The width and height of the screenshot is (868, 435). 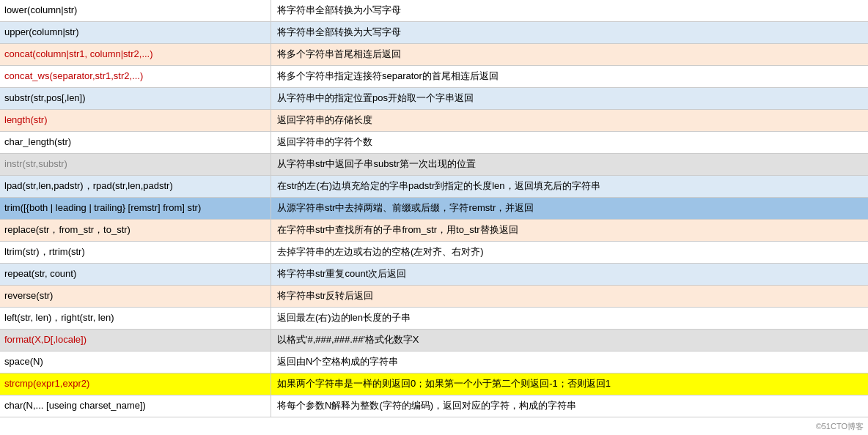 What do you see at coordinates (136, 296) in the screenshot?
I see `function-cell: reverse(str)` at bounding box center [136, 296].